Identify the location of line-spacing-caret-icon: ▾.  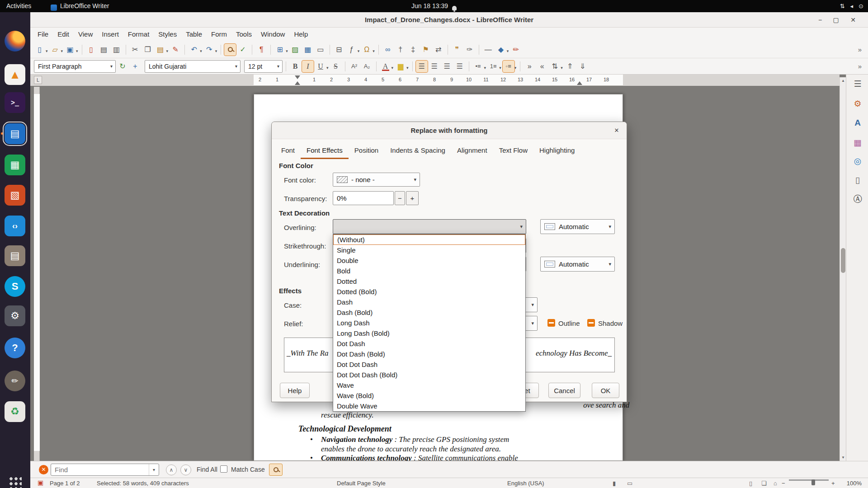
(561, 68).